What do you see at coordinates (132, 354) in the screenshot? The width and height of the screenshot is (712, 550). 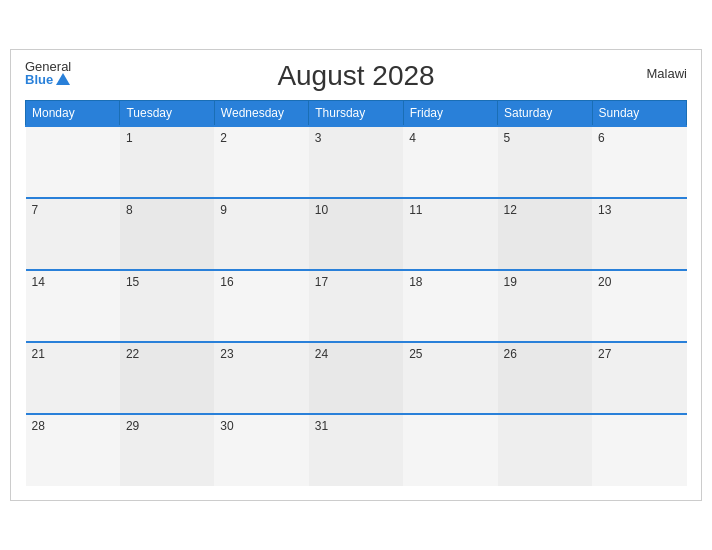 I see `day-number: 22` at bounding box center [132, 354].